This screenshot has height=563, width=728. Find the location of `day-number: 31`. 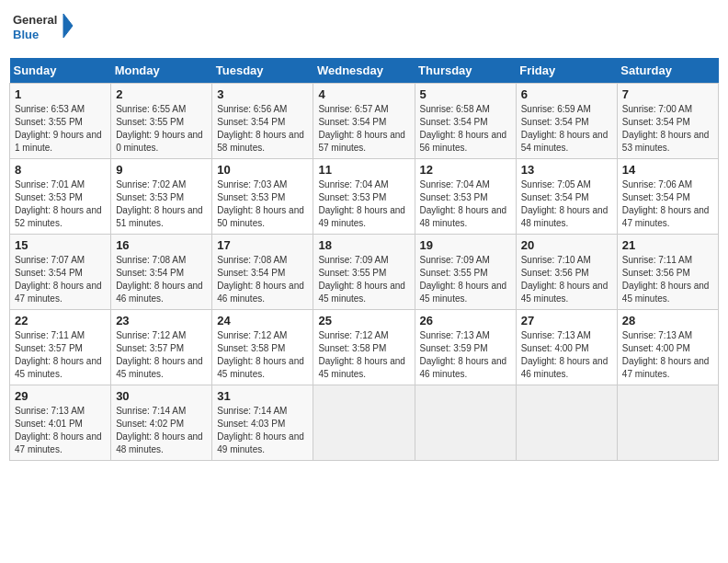

day-number: 31 is located at coordinates (263, 396).